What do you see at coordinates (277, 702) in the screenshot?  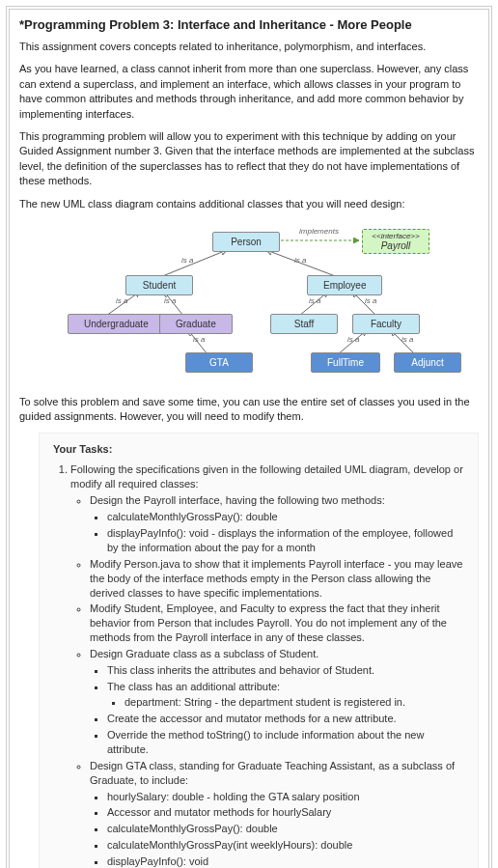 I see `bullet-graduate: Design Graduate class as a subclass of S…` at bounding box center [277, 702].